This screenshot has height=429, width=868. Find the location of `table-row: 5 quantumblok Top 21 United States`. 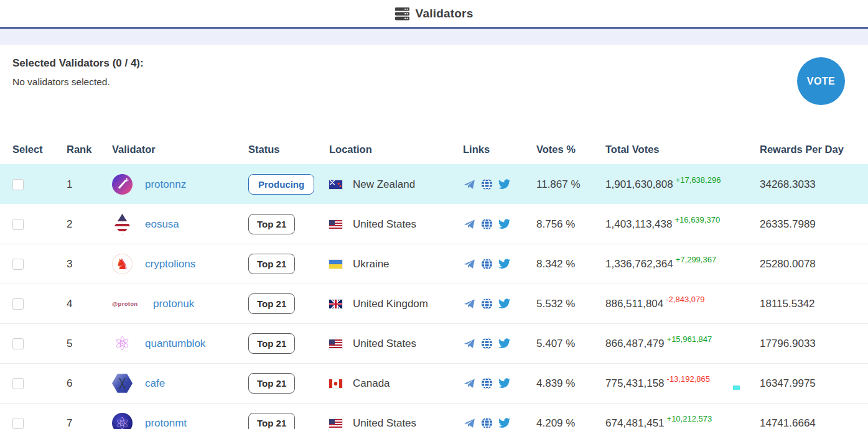

table-row: 5 quantumblok Top 21 United States is located at coordinates (434, 343).